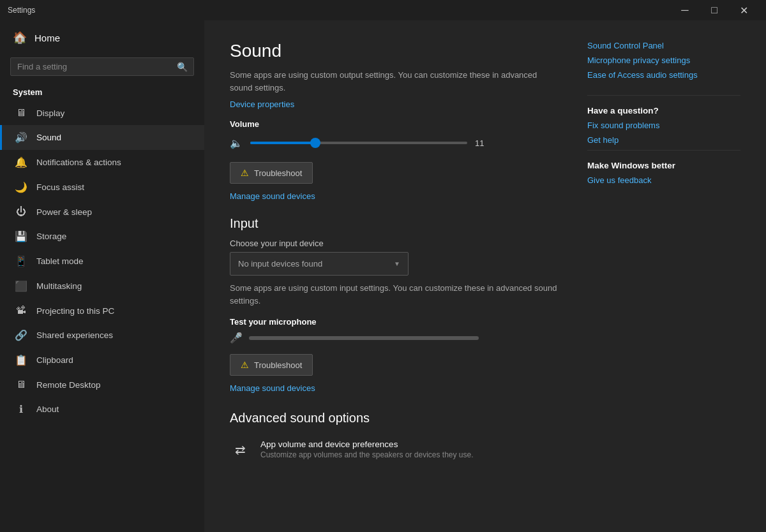 The image size is (766, 532). What do you see at coordinates (396, 82) in the screenshot?
I see `output-desc: Some apps are using custom output settin…` at bounding box center [396, 82].